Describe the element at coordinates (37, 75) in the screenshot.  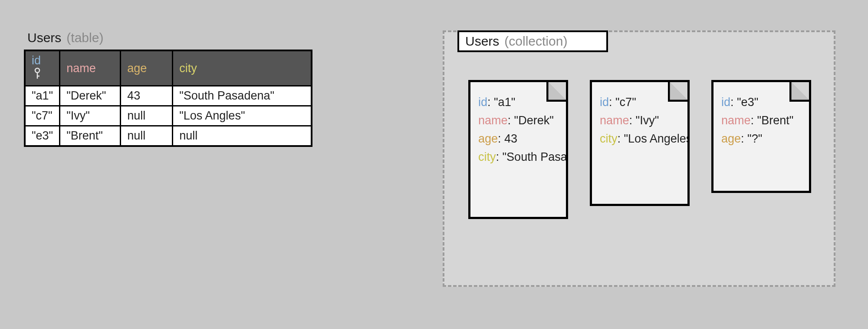
I see `primary-key-icon` at that location.